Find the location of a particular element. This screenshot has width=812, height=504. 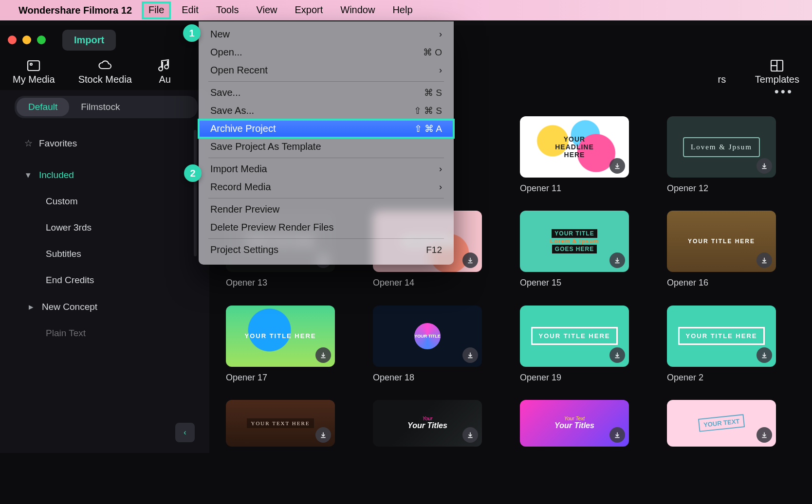

sidebar-item-plain-text: Plain Text is located at coordinates (106, 333).